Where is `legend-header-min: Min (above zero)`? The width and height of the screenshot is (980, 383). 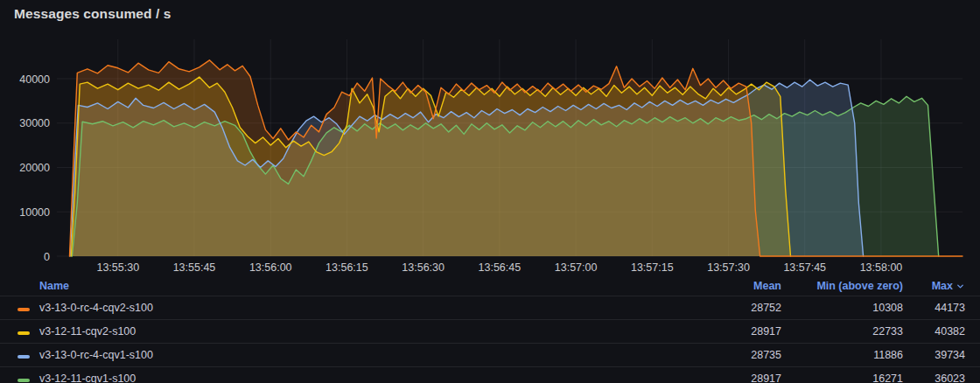
legend-header-min: Min (above zero) is located at coordinates (859, 286).